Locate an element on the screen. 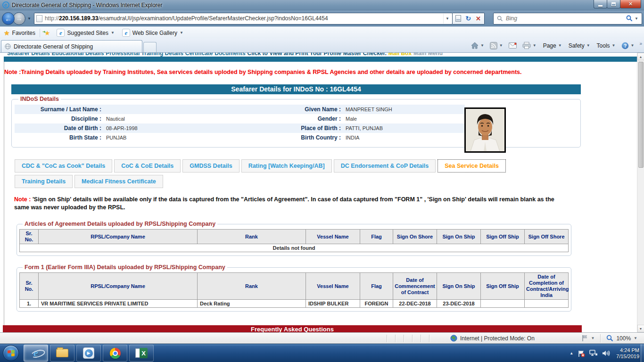 This screenshot has width=644, height=362. taskbar-media-player: ▶ is located at coordinates (89, 353).